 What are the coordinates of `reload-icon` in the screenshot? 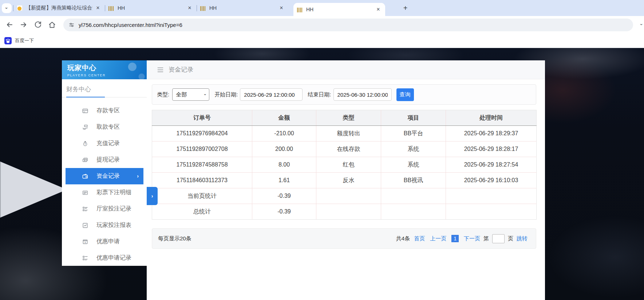 It's located at (38, 25).